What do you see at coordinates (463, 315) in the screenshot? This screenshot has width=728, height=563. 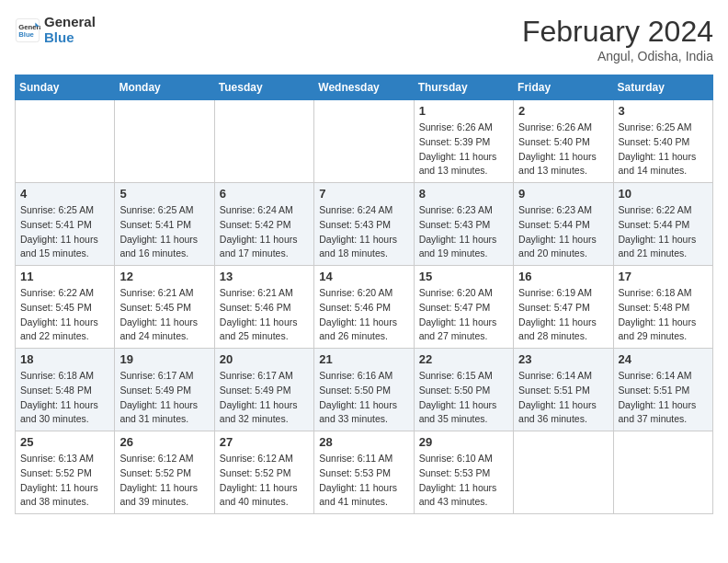 I see `day-detail: Sunrise: 6:20 AM Sunset: 5:47 PM Dayligh…` at bounding box center [463, 315].